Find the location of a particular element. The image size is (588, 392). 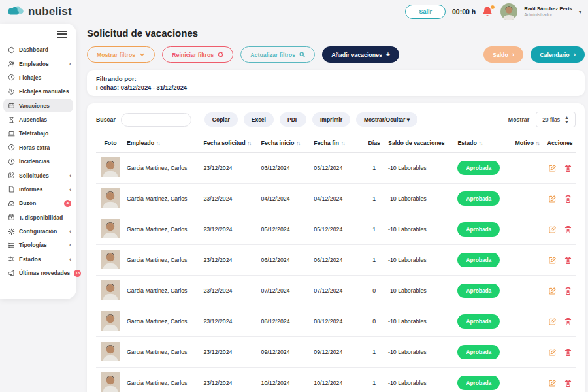

table-row: Garcia Martinez, Carlos23/12/202409/12/2… is located at coordinates (336, 353).